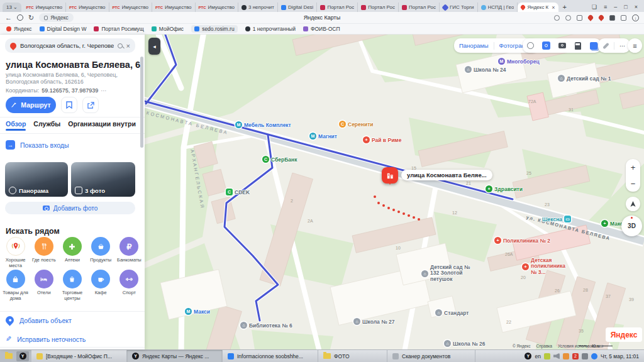 The height and width of the screenshot is (362, 644). I want to click on reload-icon: ↻, so click(31, 18).